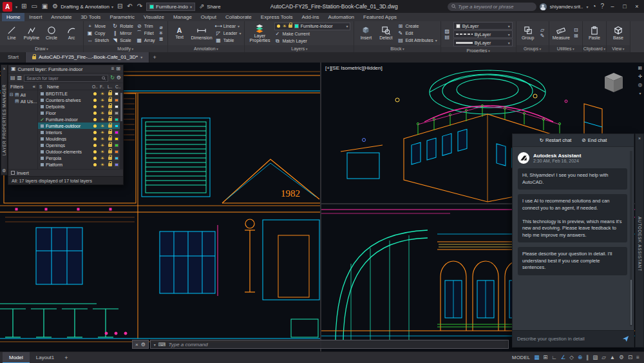 Image resolution: width=644 pixels, height=363 pixels. I want to click on collapse-filters-icon: «, so click(34, 86).